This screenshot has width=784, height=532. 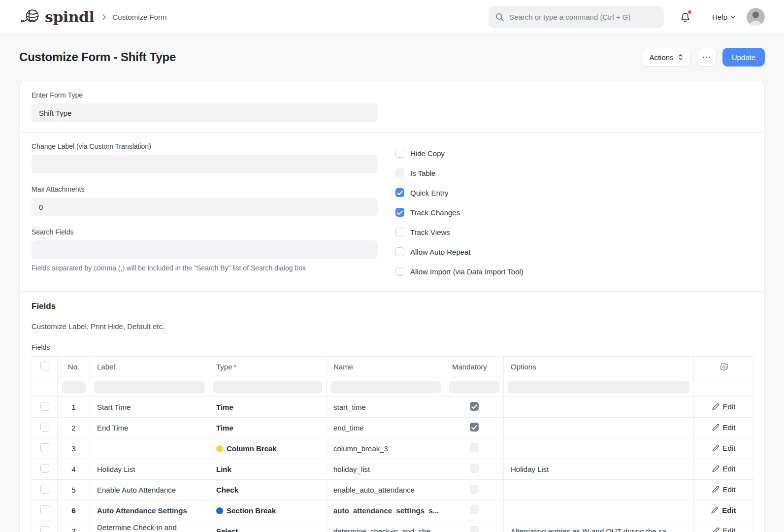 I want to click on field-no: 3, so click(x=74, y=449).